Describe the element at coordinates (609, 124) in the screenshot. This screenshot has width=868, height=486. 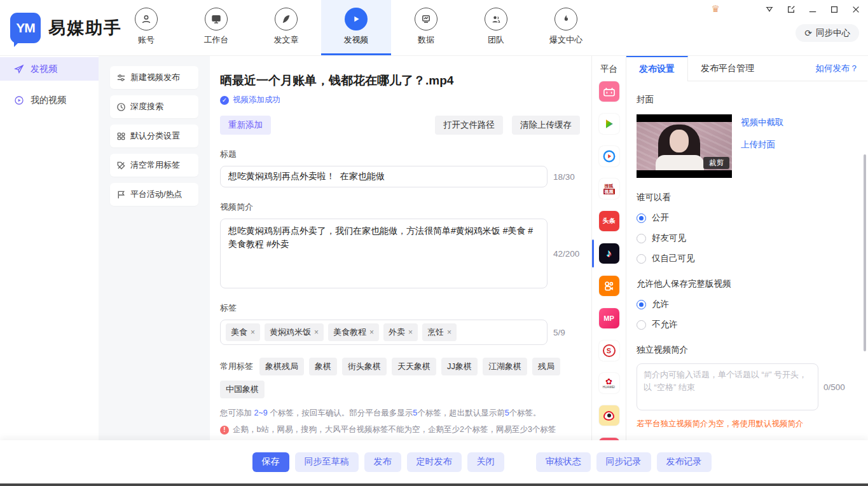
I see `platform-tencent-video` at that location.